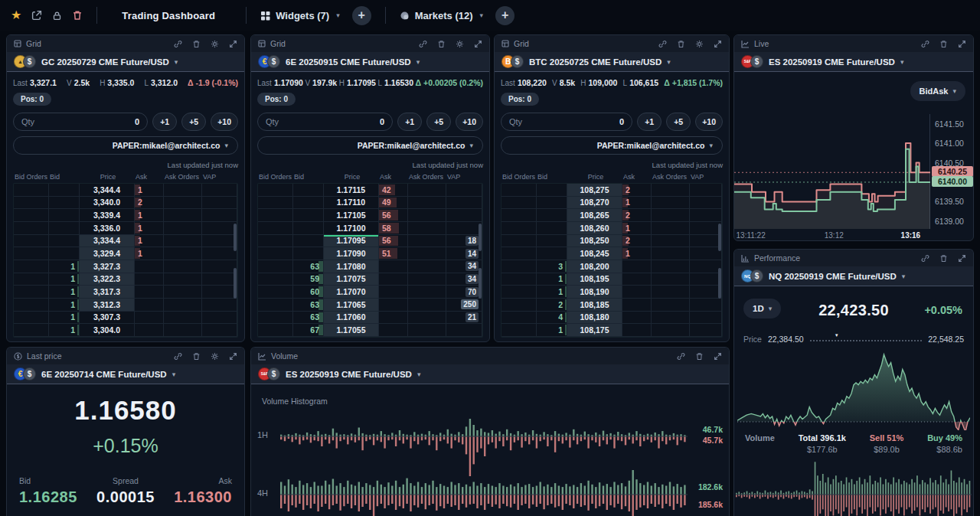 The image size is (980, 516). Describe the element at coordinates (351, 292) in the screenshot. I see `ob-price-cell: 1.17070` at that location.